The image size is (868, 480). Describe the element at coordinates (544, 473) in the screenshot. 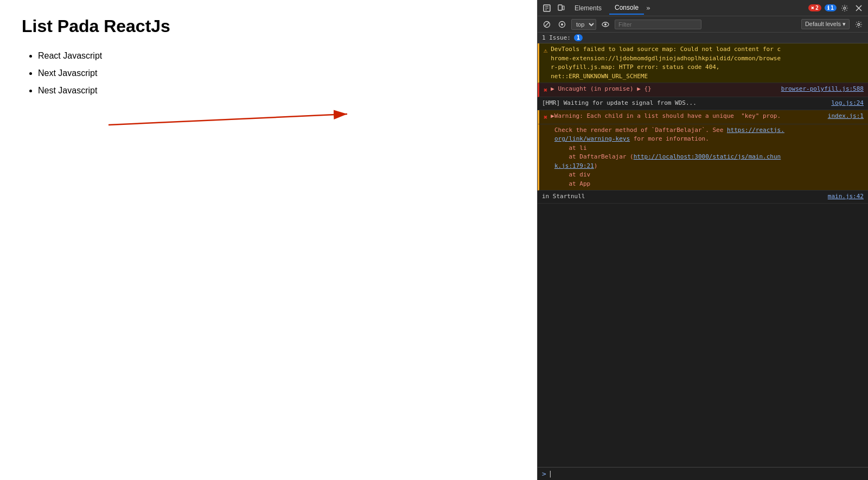

I see `console-prompt: >` at that location.